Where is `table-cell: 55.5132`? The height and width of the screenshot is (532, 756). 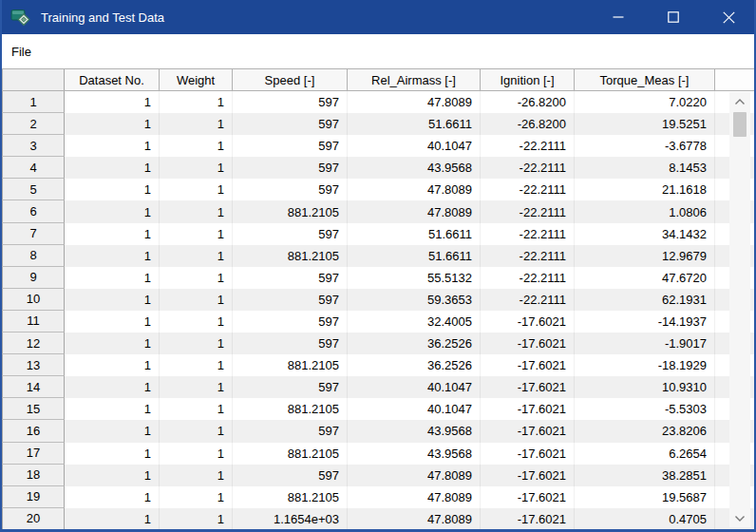 table-cell: 55.5132 is located at coordinates (414, 277).